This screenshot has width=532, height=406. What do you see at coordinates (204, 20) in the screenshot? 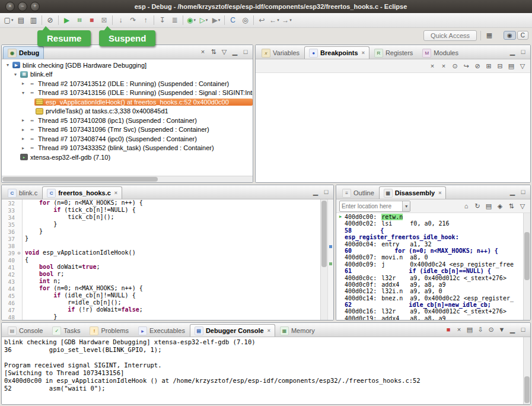
I see `run-button: ▷▾` at bounding box center [204, 20].